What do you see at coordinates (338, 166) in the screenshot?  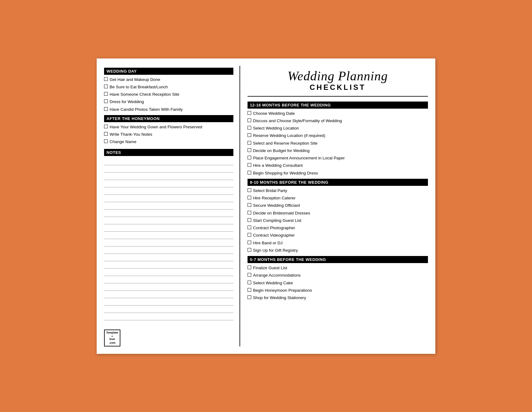 I see `list-item: Hire a Wedding Consultant` at bounding box center [338, 166].